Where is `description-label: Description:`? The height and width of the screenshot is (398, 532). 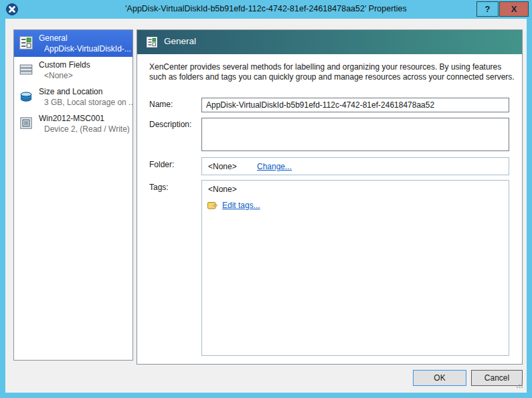
description-label: Description: is located at coordinates (170, 124).